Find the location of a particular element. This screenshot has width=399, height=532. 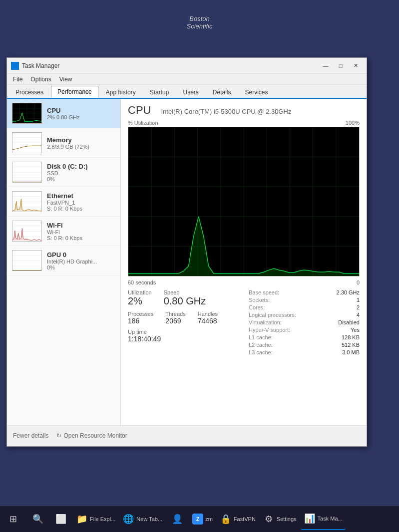

hyperv-row: Hyper-V support: Yes is located at coordinates (304, 330).